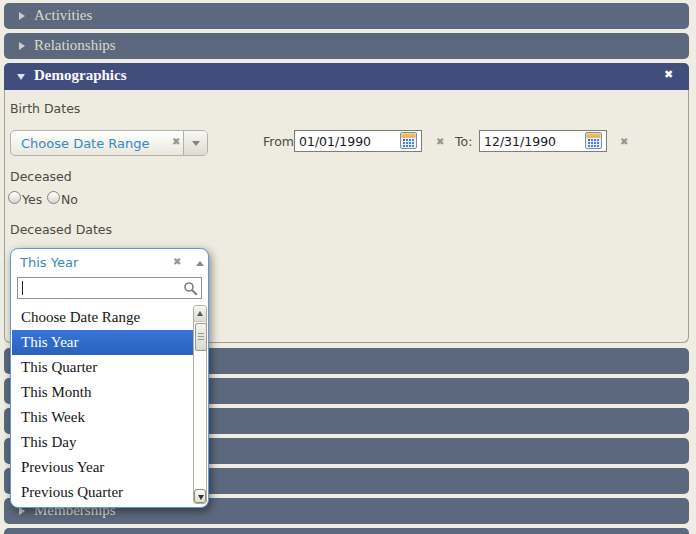 The height and width of the screenshot is (534, 696). What do you see at coordinates (200, 404) in the screenshot?
I see `dropdown-scrollbar` at bounding box center [200, 404].